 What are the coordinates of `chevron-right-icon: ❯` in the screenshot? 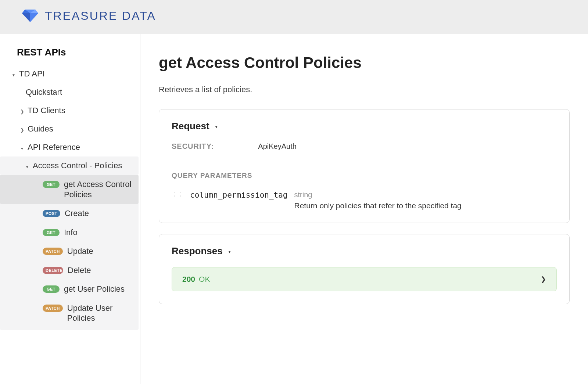 It's located at (543, 279).